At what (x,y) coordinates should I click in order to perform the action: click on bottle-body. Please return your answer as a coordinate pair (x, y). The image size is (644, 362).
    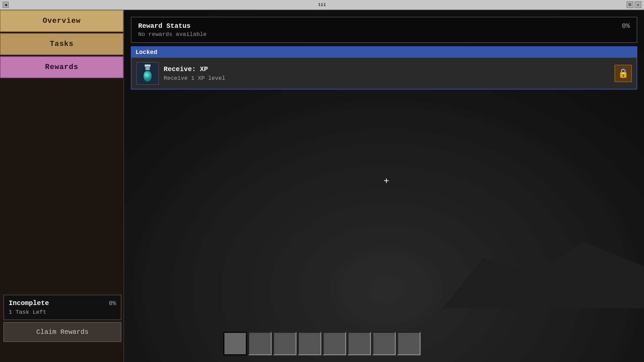
    Looking at the image, I should click on (148, 76).